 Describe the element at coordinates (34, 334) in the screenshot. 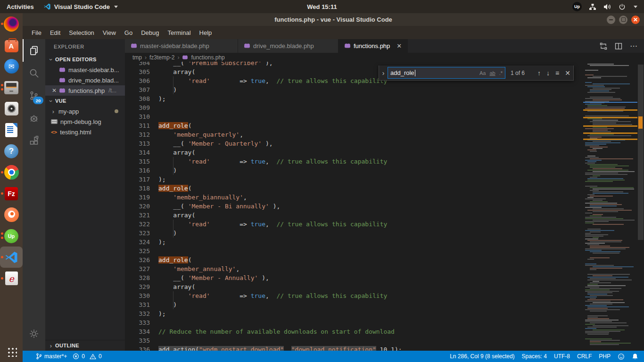

I see `settings-gear` at that location.